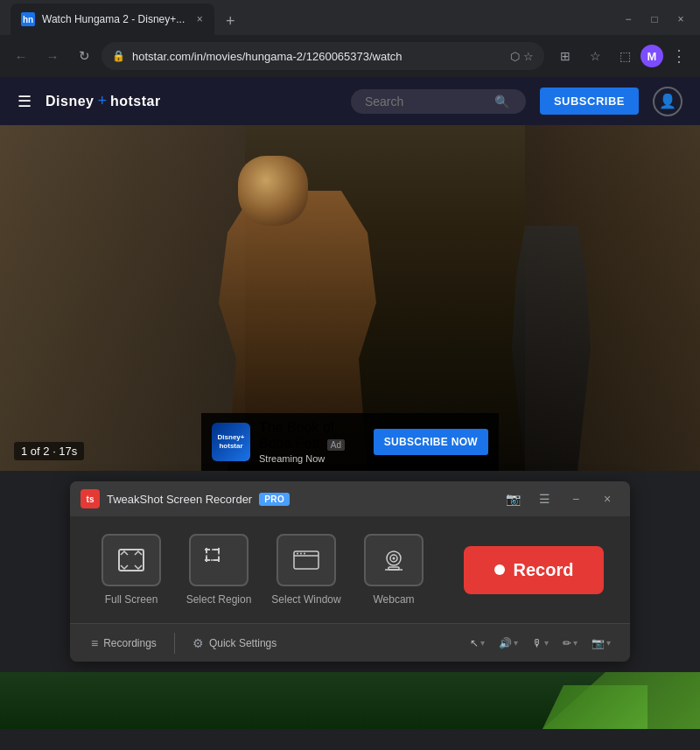 Image resolution: width=700 pixels, height=750 pixels. Describe the element at coordinates (681, 19) in the screenshot. I see `close-button: ×` at that location.